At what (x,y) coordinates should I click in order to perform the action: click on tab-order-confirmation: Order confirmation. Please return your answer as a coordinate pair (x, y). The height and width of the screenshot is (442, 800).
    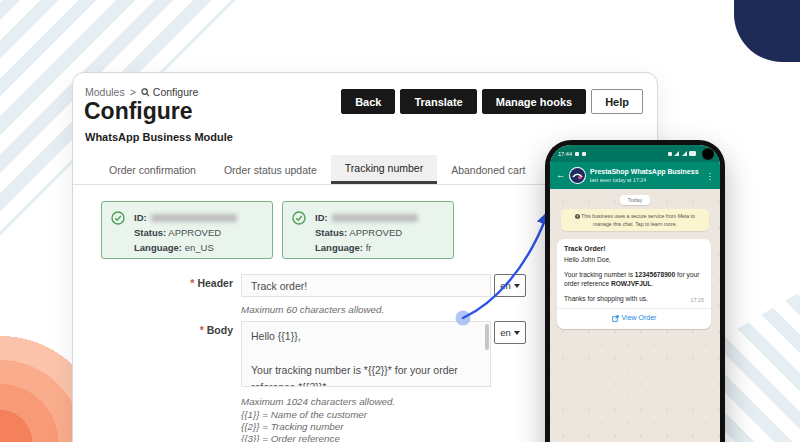
    Looking at the image, I should click on (152, 170).